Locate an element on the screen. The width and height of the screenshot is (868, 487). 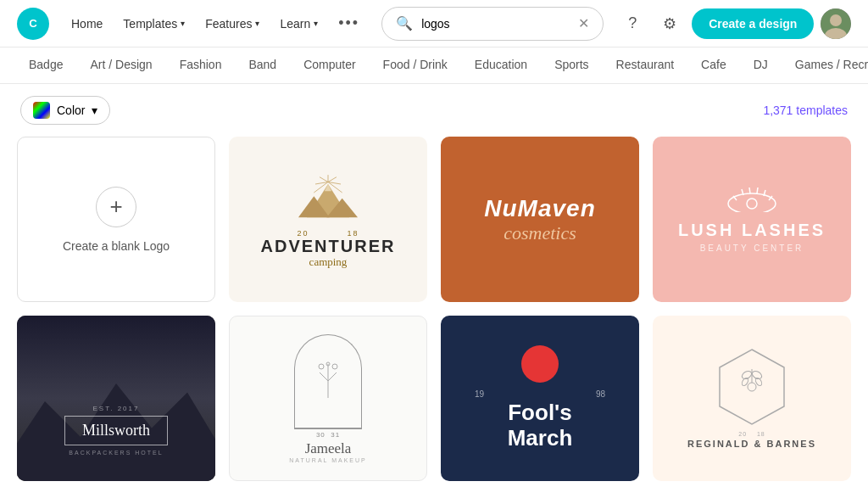
template-millsworth: EST. 2017 Millsworth BACKPACKERS HOTEL is located at coordinates (116, 399).